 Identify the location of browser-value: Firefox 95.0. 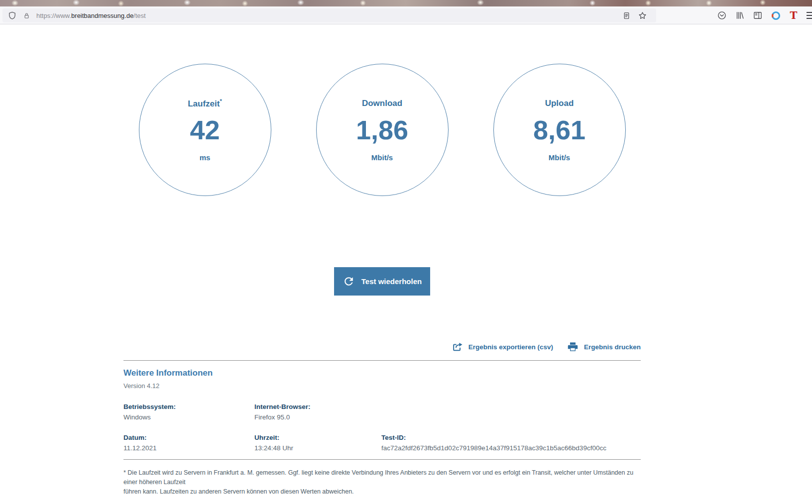
(318, 417).